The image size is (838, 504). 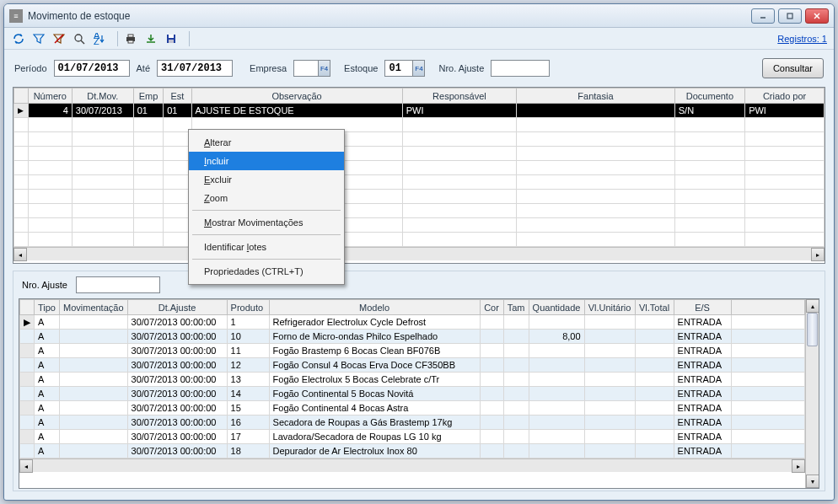 I want to click on ctx-incluir: Incluir, so click(x=266, y=161).